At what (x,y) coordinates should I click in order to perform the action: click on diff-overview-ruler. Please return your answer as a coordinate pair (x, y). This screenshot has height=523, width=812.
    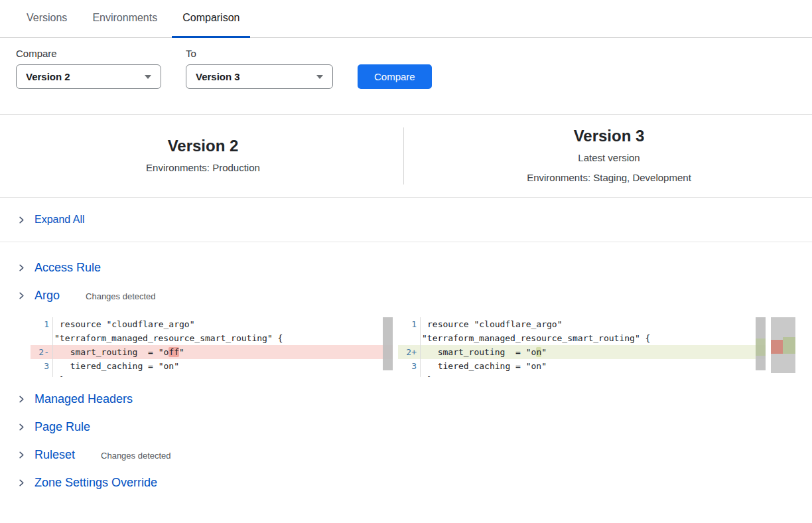
    Looking at the image, I should click on (783, 345).